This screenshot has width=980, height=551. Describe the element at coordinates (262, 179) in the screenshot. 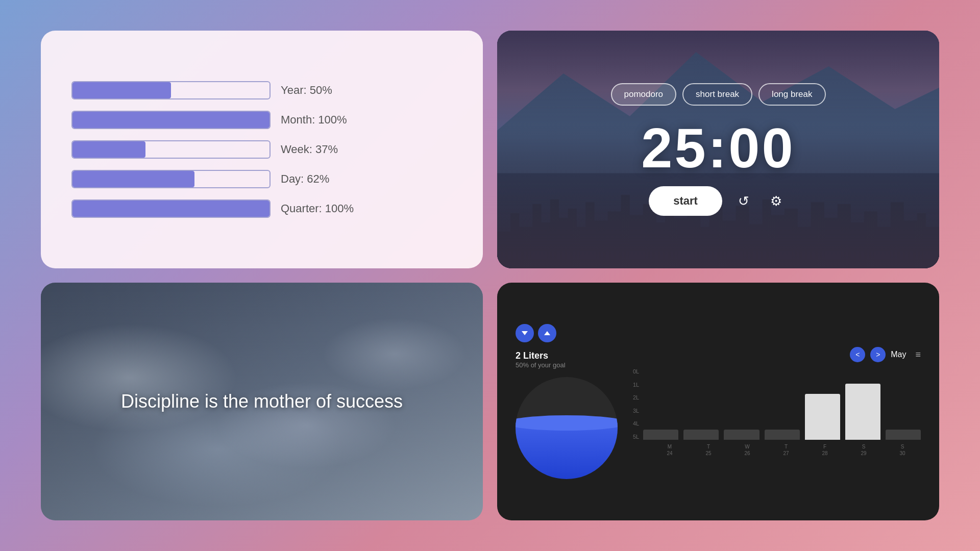

I see `progress-row: Day: 62%` at that location.